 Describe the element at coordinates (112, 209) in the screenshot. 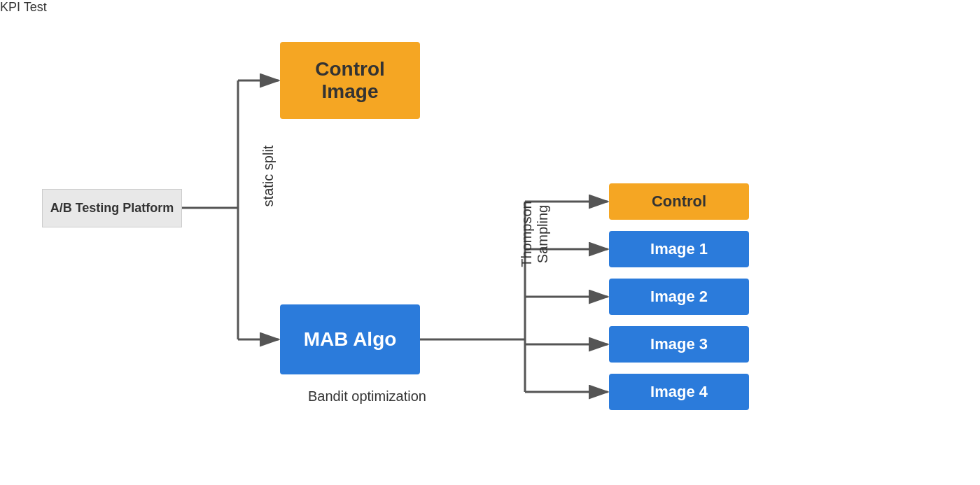

I see `ab-testing-platform-node: A/B Testing Platform` at that location.